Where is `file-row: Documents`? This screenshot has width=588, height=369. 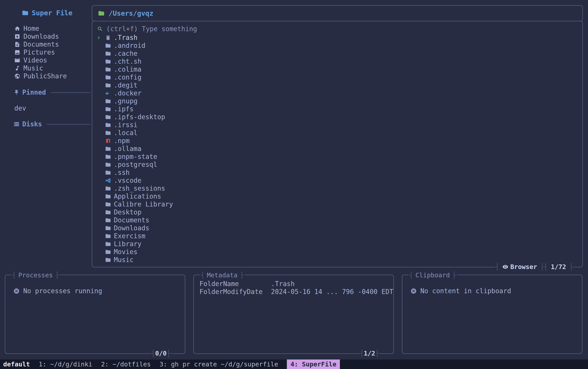
file-row: Documents is located at coordinates (339, 220).